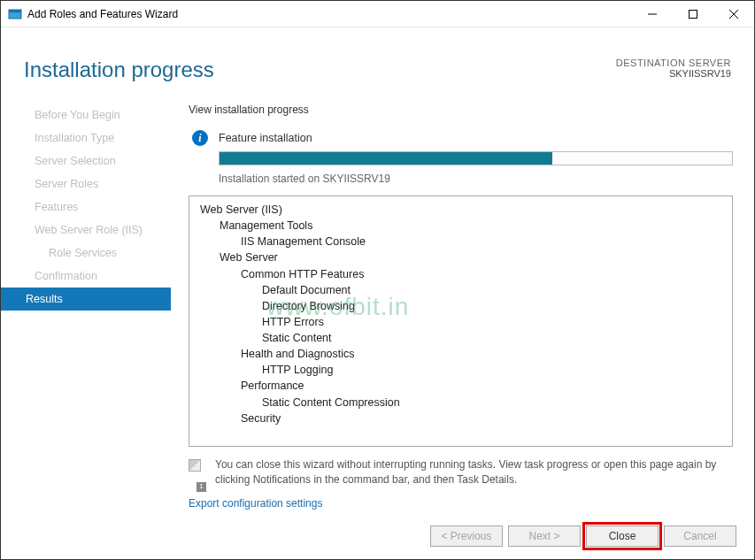 This screenshot has width=755, height=560. I want to click on destination-block: DESTINATION SERVER SKYIISSRV19, so click(674, 68).